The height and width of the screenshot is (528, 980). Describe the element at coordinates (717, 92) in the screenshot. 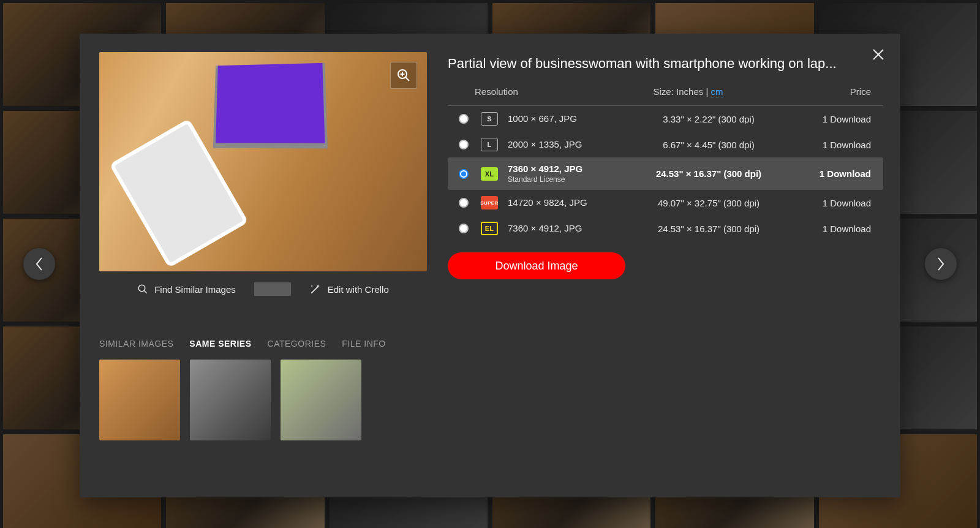

I see `unit-toggle-cm: cm` at that location.